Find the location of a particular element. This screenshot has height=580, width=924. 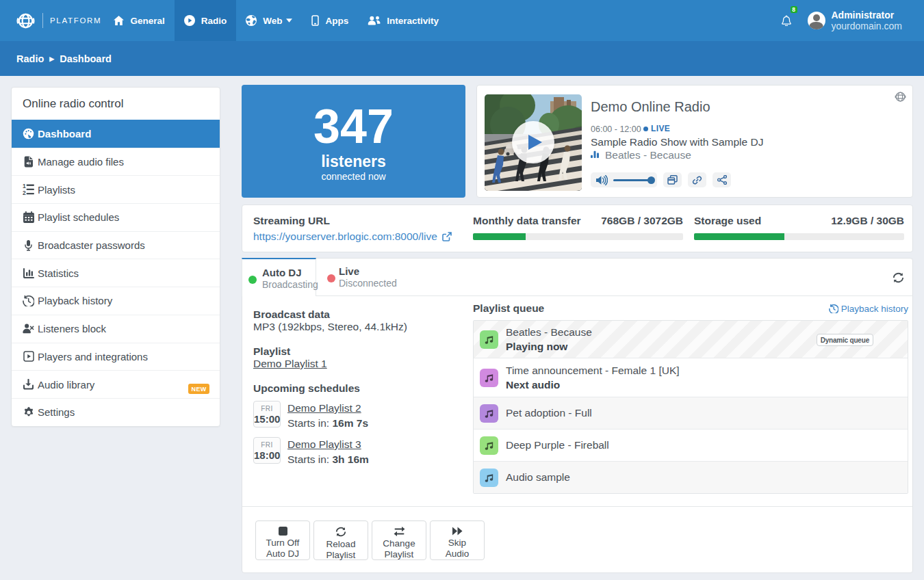

svg-text: 1 is located at coordinates (25, 187).